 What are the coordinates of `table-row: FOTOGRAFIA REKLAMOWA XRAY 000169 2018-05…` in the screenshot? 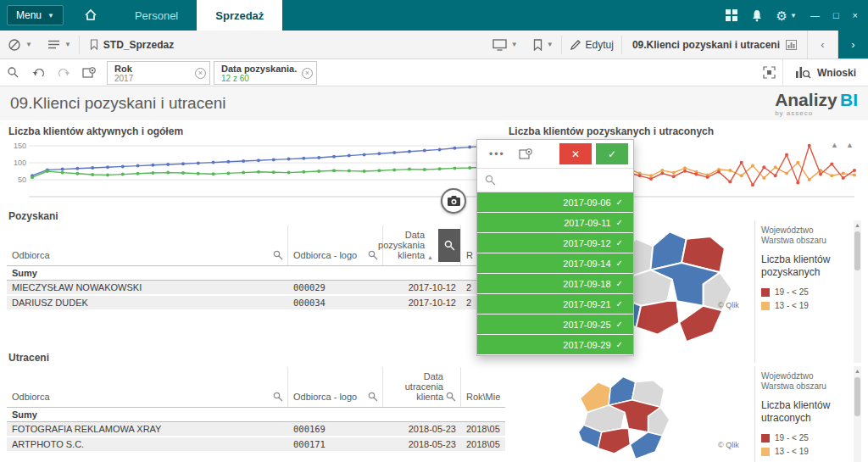 It's located at (256, 430).